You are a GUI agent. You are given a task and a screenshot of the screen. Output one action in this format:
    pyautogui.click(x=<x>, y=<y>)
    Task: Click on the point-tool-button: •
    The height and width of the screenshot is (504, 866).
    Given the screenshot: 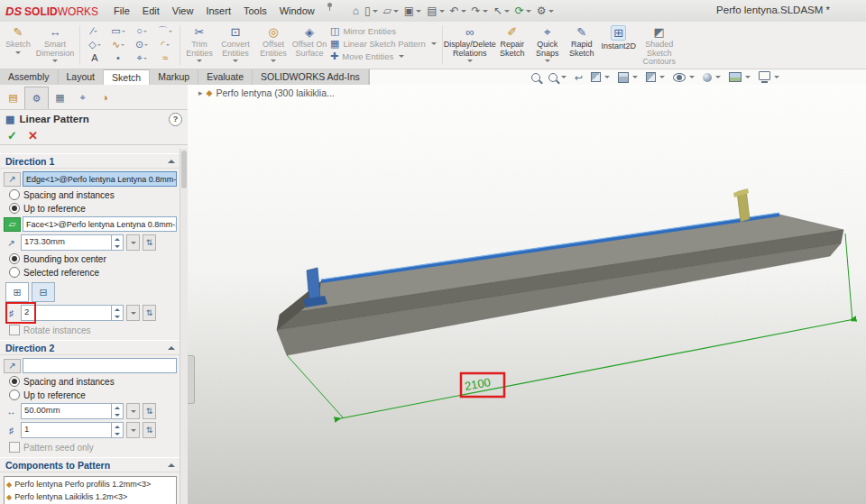 What is the action you would take?
    pyautogui.click(x=118, y=58)
    